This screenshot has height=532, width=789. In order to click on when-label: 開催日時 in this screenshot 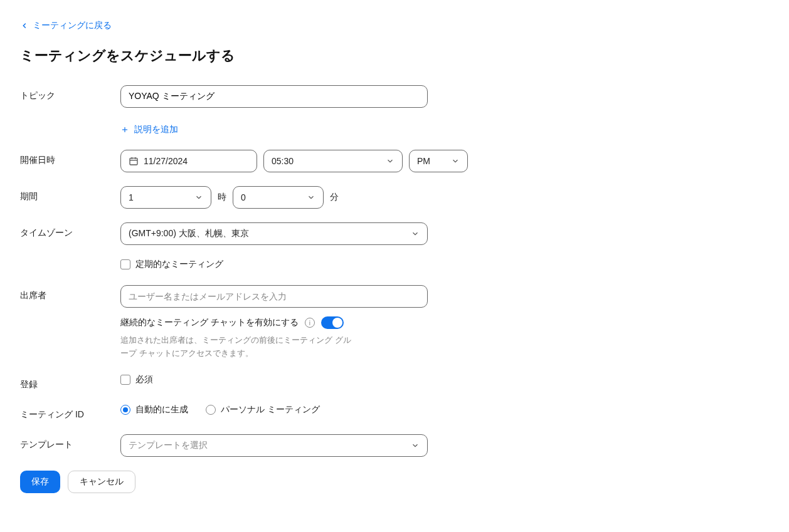, I will do `click(70, 158)`.